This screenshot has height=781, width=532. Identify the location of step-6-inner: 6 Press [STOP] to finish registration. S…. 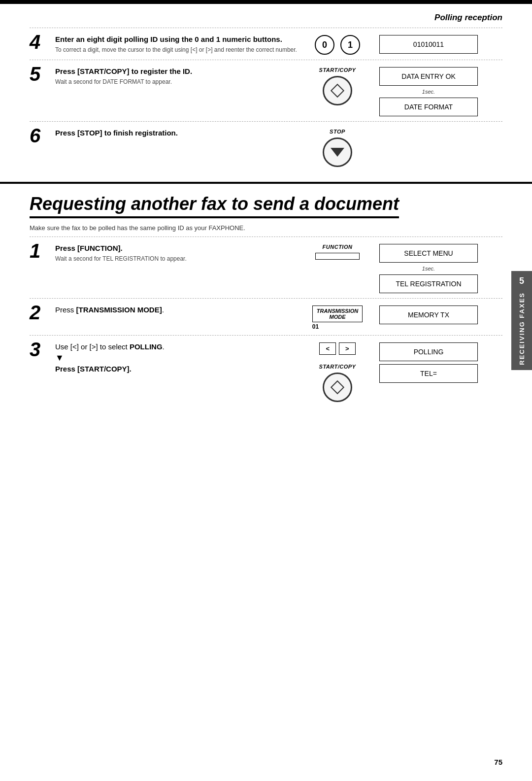
(266, 148).